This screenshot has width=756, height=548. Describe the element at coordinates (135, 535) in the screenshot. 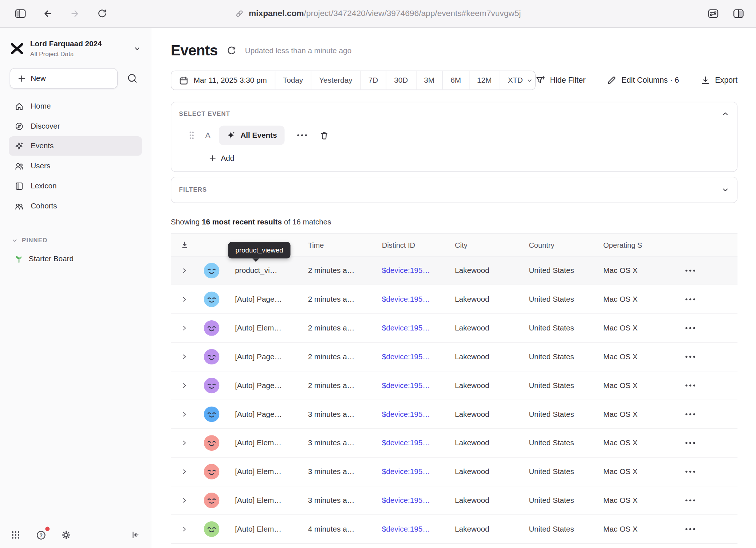

I see `collapse-sidebar-icon` at that location.